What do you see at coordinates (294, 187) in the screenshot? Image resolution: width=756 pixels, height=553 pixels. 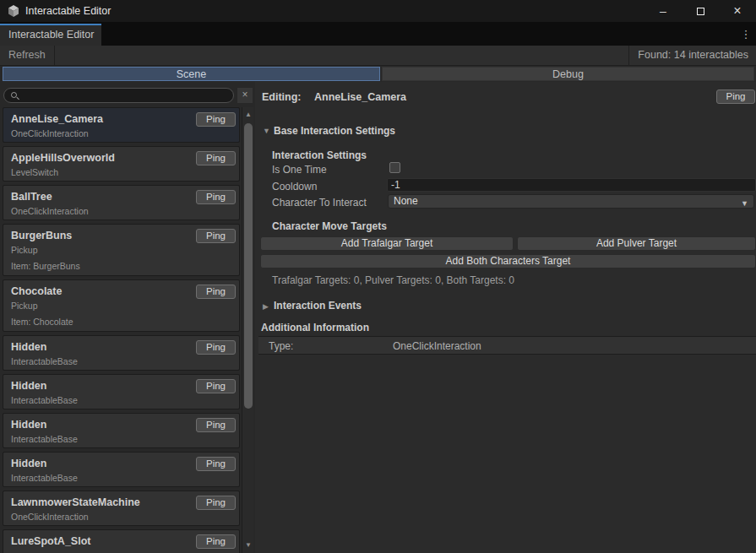 I see `cooldown-label: Cooldown` at bounding box center [294, 187].